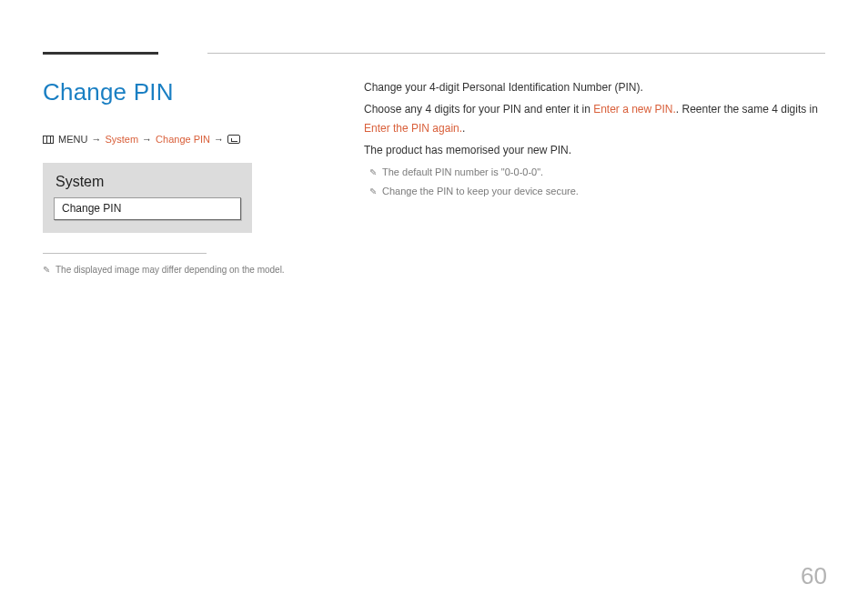 The width and height of the screenshot is (868, 614). I want to click on body-column: Change your 4-digit Personal Identificat…, so click(595, 139).